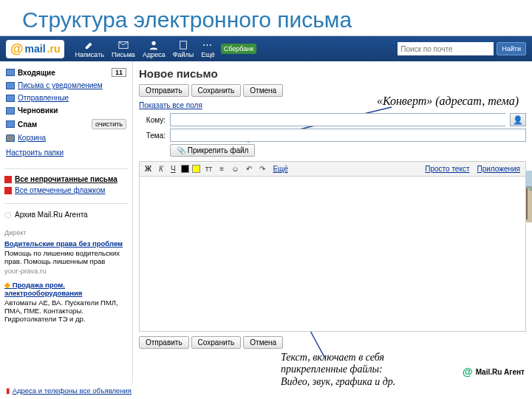 The image size is (532, 399). Describe the element at coordinates (66, 179) in the screenshot. I see `filter-unread: Все непрочитанные письма` at that location.